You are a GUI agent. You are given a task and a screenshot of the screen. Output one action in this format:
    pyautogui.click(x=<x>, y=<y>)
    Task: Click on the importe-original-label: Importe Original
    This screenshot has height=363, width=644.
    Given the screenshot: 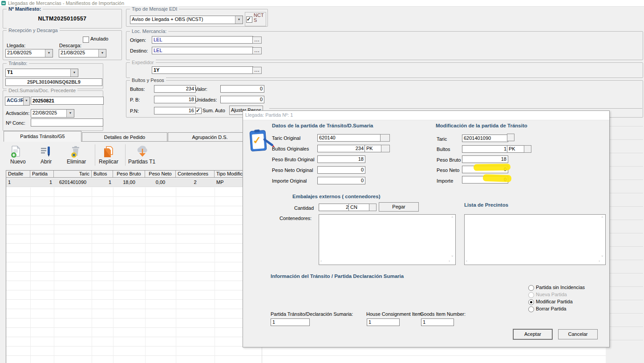 What is the action you would take?
    pyautogui.click(x=289, y=181)
    